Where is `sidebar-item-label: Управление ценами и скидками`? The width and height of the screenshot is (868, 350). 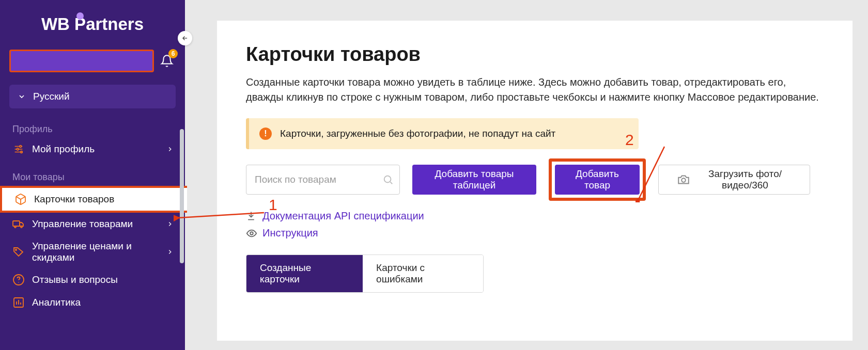 sidebar-item-label: Управление ценами и скидками is located at coordinates (96, 252).